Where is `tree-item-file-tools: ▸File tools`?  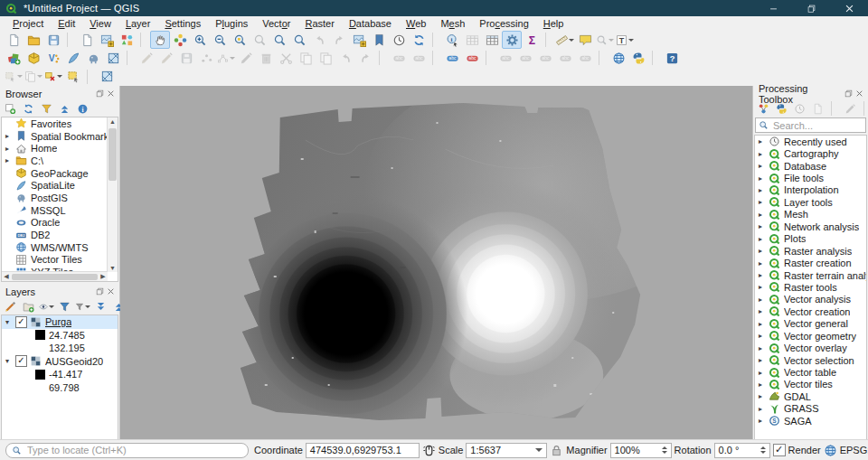 tree-item-file-tools: ▸File tools is located at coordinates (810, 177).